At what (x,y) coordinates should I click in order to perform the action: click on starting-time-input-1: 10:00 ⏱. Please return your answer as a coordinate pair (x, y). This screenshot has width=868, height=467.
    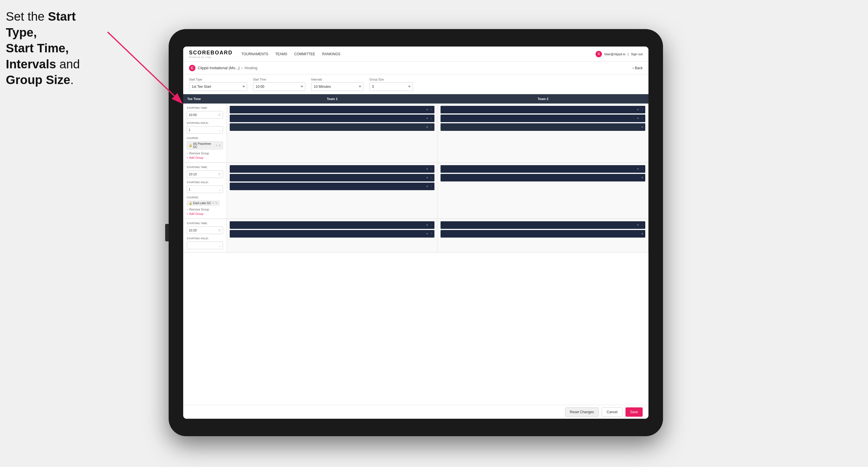
    Looking at the image, I should click on (205, 115).